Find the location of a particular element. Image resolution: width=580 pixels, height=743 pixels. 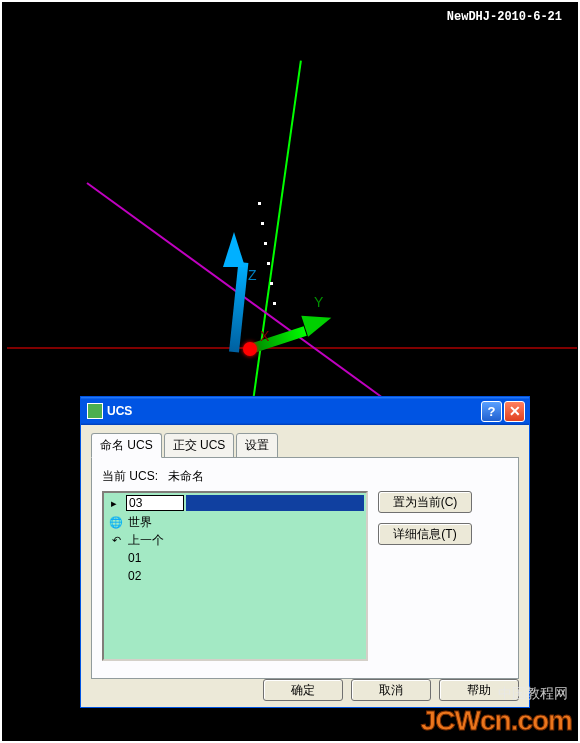

pointer-icon: ▸ is located at coordinates (114, 503).